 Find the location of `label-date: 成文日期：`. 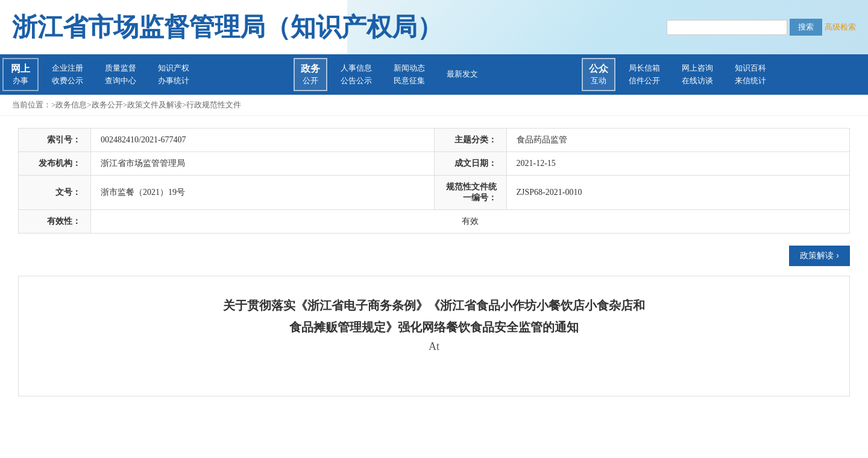

label-date: 成文日期： is located at coordinates (470, 164).